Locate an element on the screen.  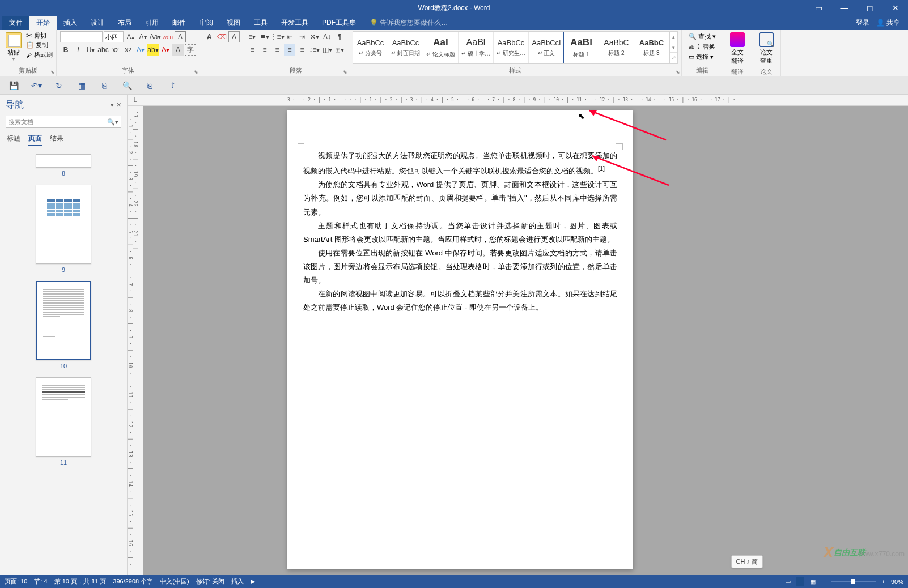
phonetic-guide-button: wén is located at coordinates (168, 37).